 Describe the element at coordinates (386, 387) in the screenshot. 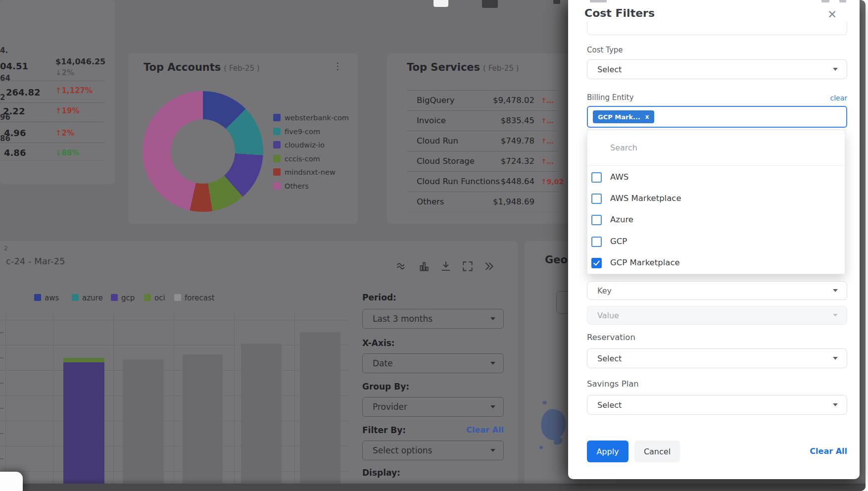

I see `groupby-label: Group By:` at that location.